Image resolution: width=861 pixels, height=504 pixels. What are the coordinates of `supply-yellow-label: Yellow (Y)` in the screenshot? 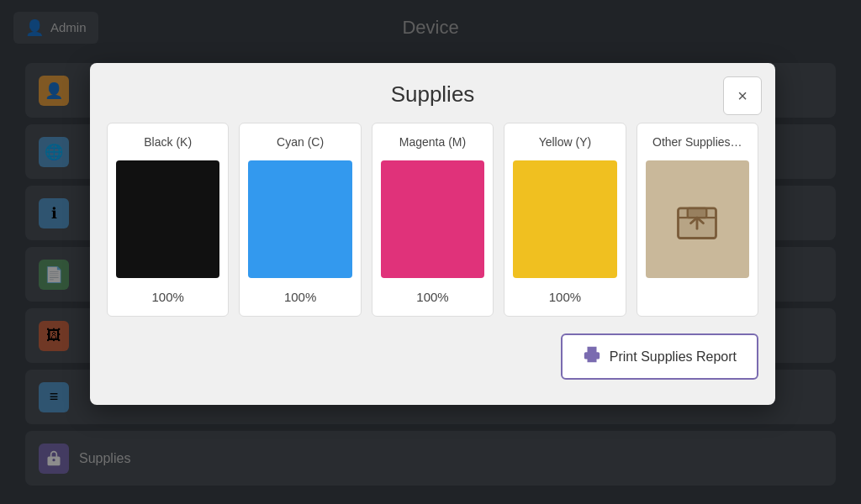 It's located at (565, 142).